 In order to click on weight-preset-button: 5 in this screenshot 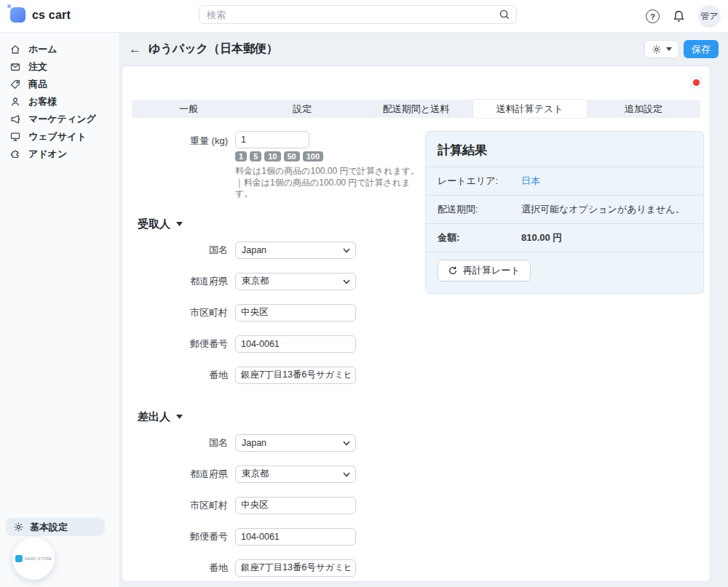, I will do `click(256, 156)`.